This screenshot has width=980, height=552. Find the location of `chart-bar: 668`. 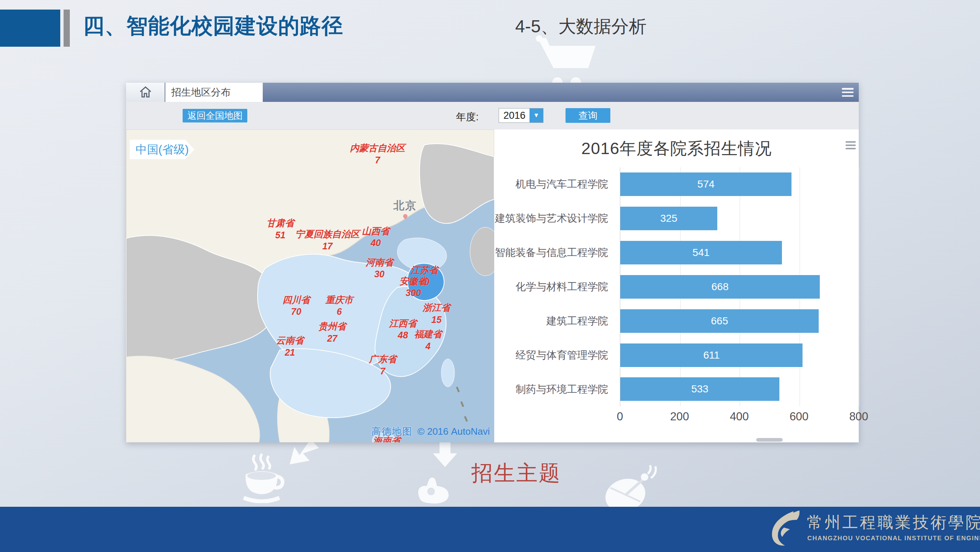

chart-bar: 668 is located at coordinates (720, 287).